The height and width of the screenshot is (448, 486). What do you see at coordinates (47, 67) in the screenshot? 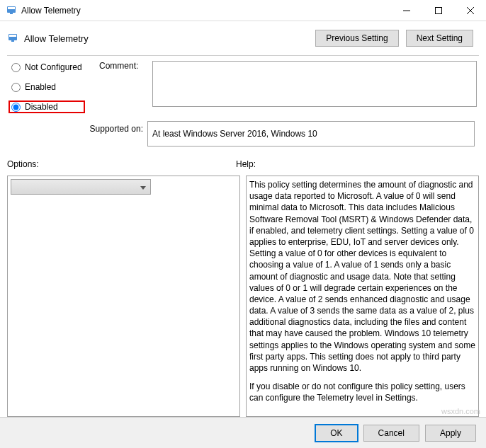
I see `radio-not-configured: Not Configured` at bounding box center [47, 67].